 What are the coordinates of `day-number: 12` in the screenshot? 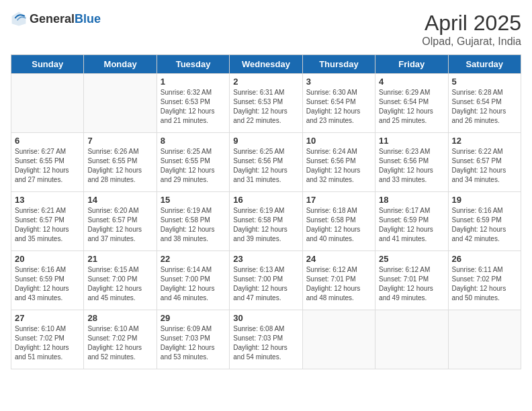 It's located at (485, 141).